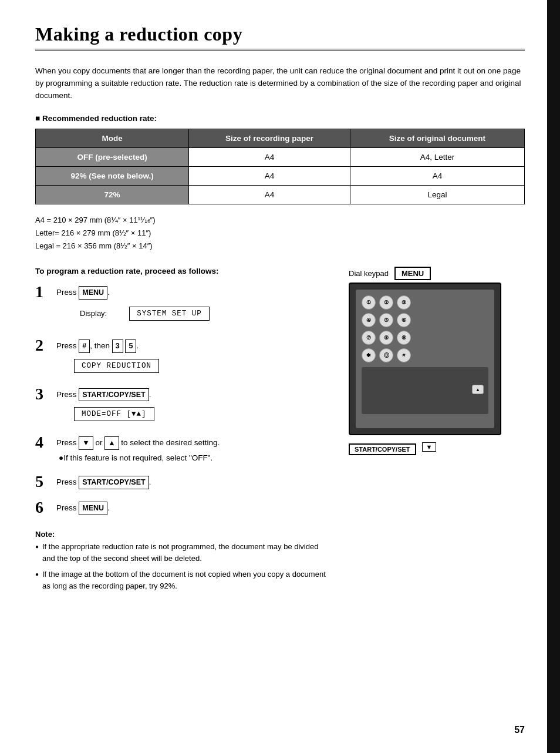 The height and width of the screenshot is (753, 560). What do you see at coordinates (369, 320) in the screenshot?
I see `key-4: ④` at bounding box center [369, 320].